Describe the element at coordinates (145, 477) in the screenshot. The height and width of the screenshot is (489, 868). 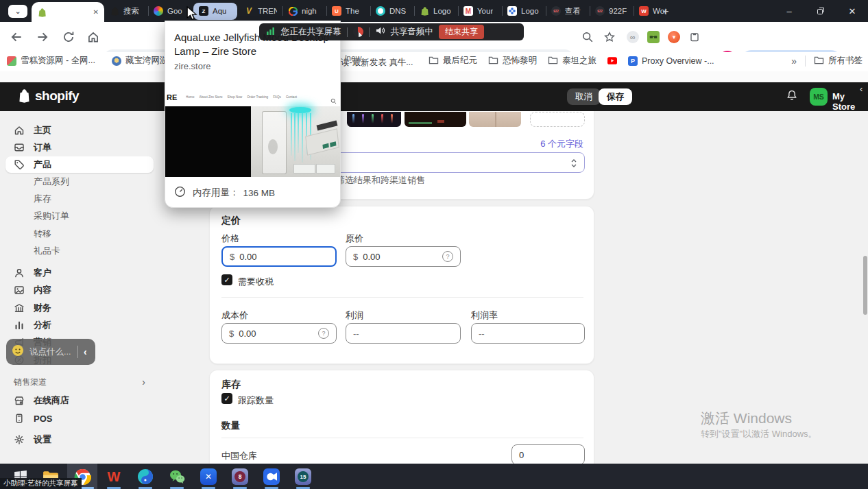
I see `taskbar-teal-icon` at that location.